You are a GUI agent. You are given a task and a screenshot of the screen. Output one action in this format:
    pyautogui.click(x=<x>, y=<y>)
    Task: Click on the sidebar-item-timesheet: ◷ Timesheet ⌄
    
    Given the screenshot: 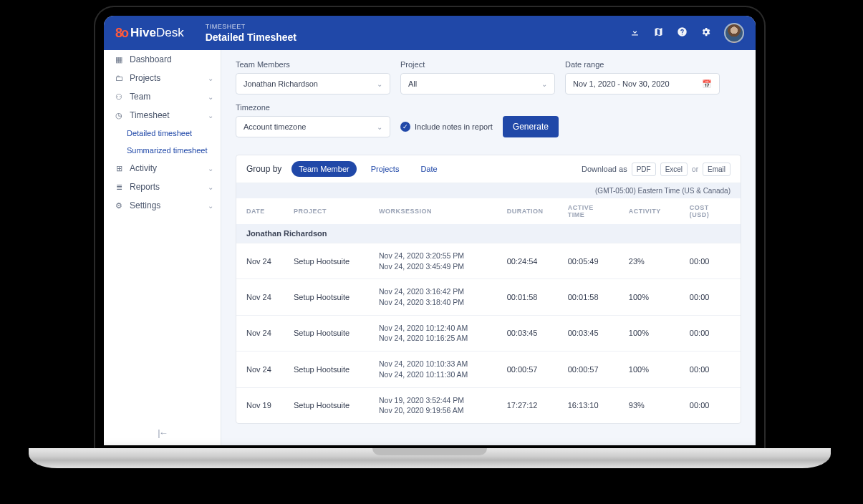 What is the action you would take?
    pyautogui.click(x=162, y=115)
    